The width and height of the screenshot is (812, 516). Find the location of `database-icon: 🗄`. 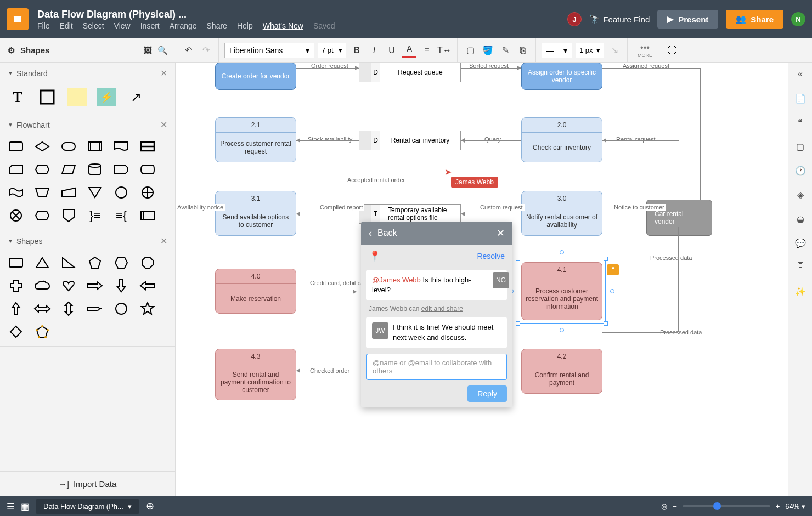

database-icon: 🗄 is located at coordinates (800, 267).